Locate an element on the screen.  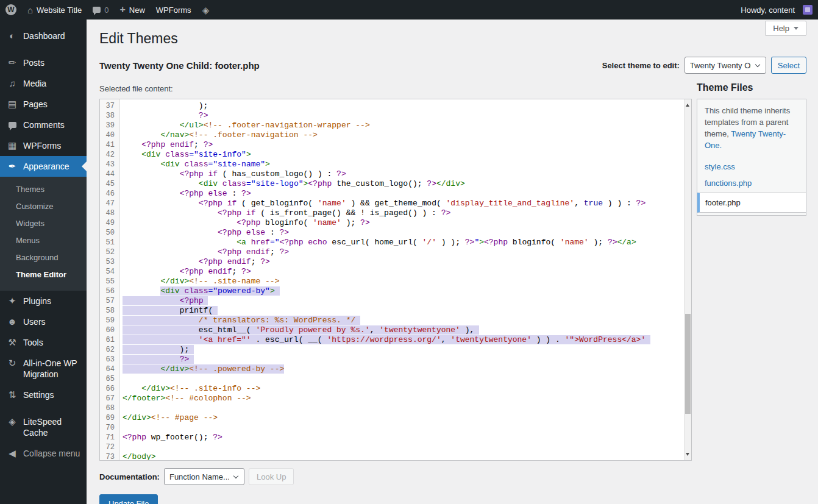
code-line: <div class="site-logo"><?php the_custom_… is located at coordinates (404, 184).